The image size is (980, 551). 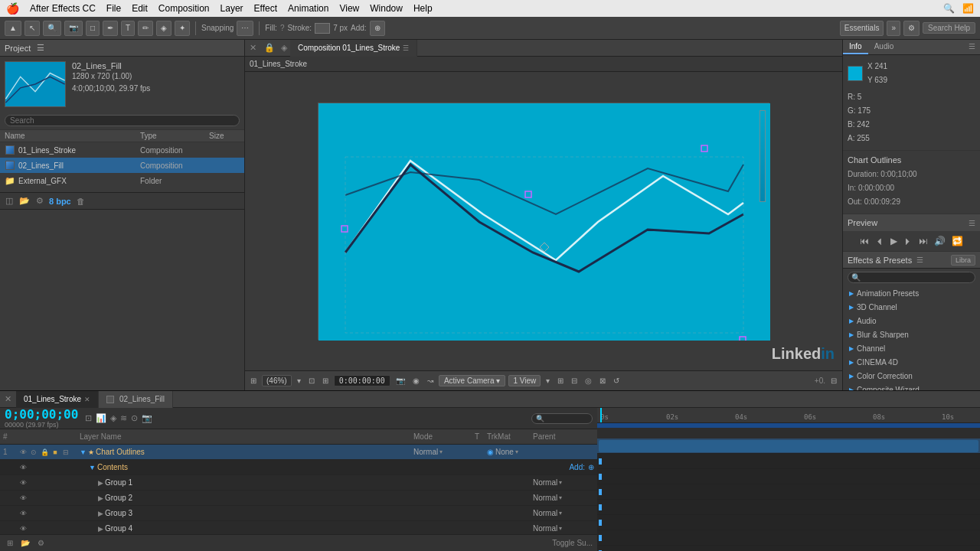 What do you see at coordinates (601, 415) in the screenshot?
I see `tl-playhead` at bounding box center [601, 415].